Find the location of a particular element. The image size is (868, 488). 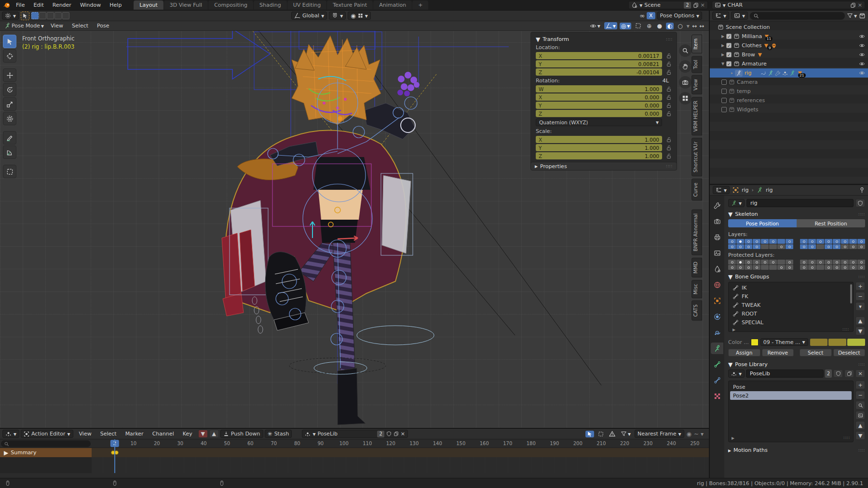

rotation-y-field: Y0.000 is located at coordinates (599, 105).